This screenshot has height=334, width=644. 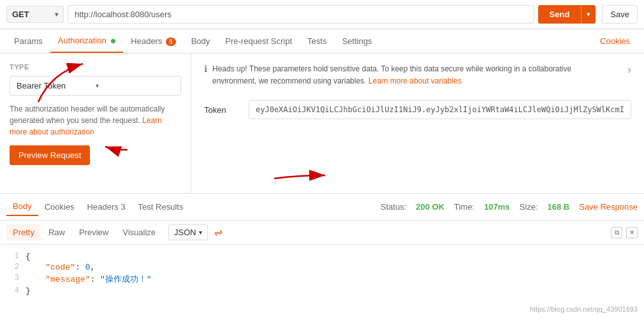 I want to click on tab-settings: Settings, so click(x=357, y=41).